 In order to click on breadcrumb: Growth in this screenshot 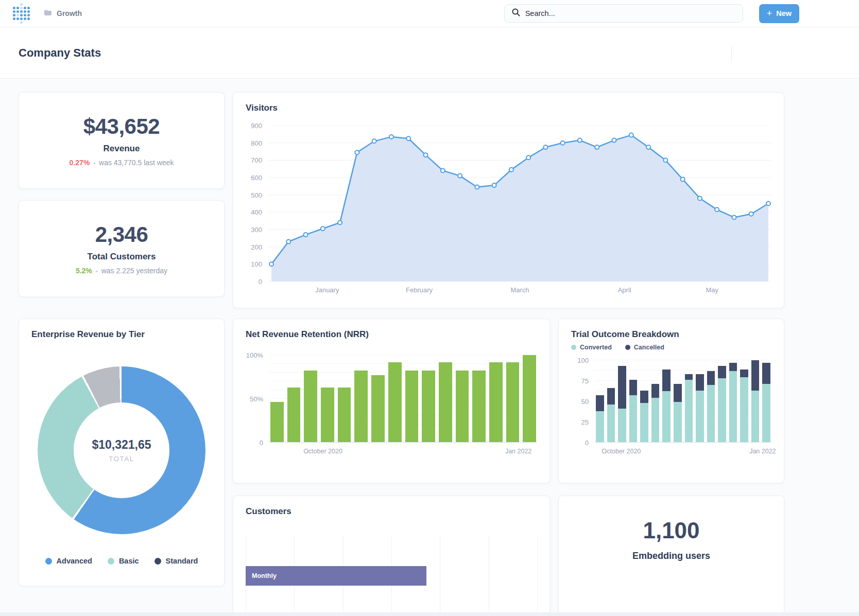, I will do `click(63, 13)`.